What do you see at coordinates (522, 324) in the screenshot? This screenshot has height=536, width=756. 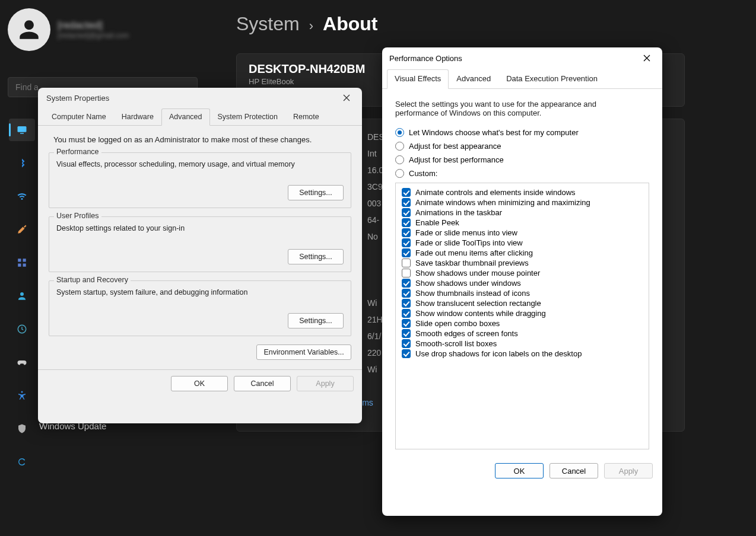 I see `check-option-13: Slide open combo boxes` at bounding box center [522, 324].